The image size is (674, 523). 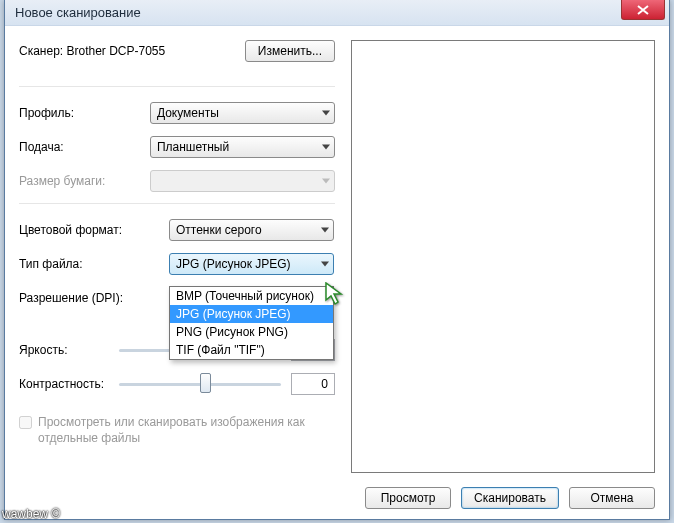 I want to click on separate-files-label: Просмотреть или сканировать изображения …, so click(x=186, y=430).